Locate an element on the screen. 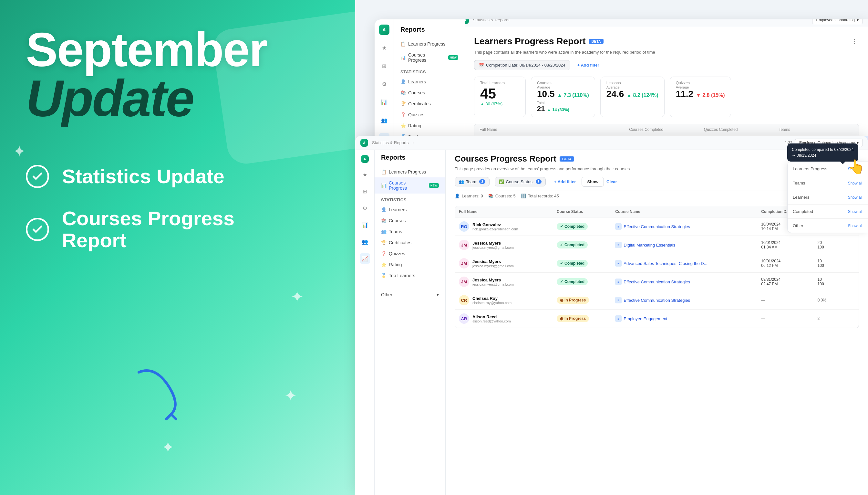 Image resolution: width=868 pixels, height=495 pixels. grid-icon: ⊞ is located at coordinates (384, 66).